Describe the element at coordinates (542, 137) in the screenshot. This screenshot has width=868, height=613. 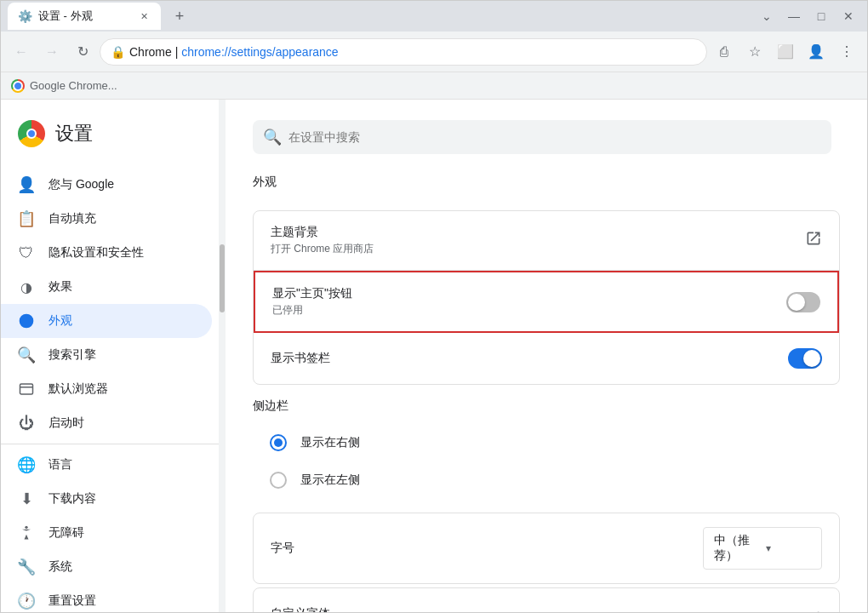
I see `search-bar: 🔍` at that location.